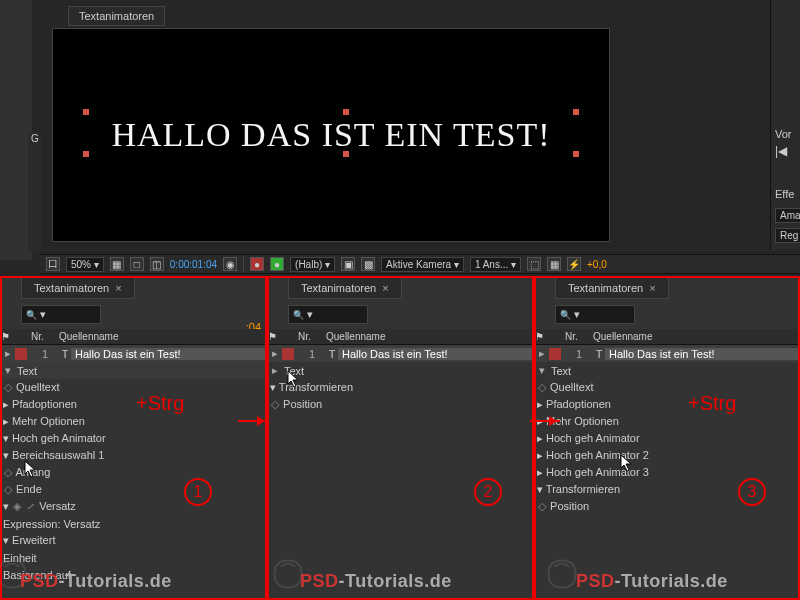 Image resolution: width=800 pixels, height=600 pixels. Describe the element at coordinates (788, 216) in the screenshot. I see `preset-box: Ama` at that location.